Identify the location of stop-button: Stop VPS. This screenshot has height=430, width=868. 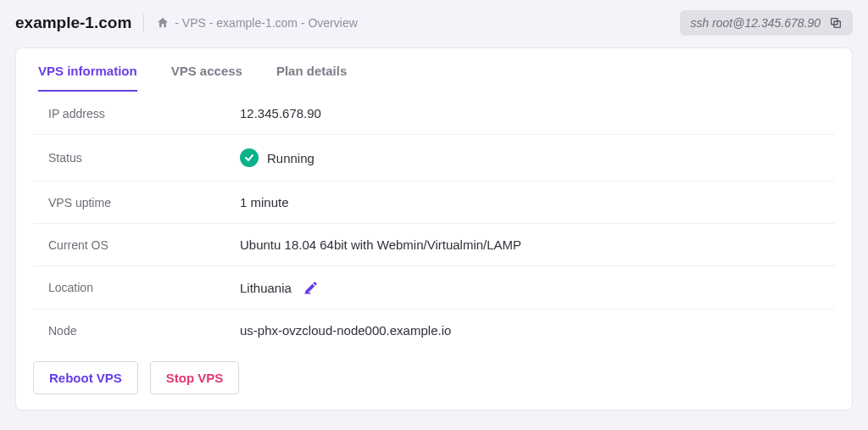
(195, 378).